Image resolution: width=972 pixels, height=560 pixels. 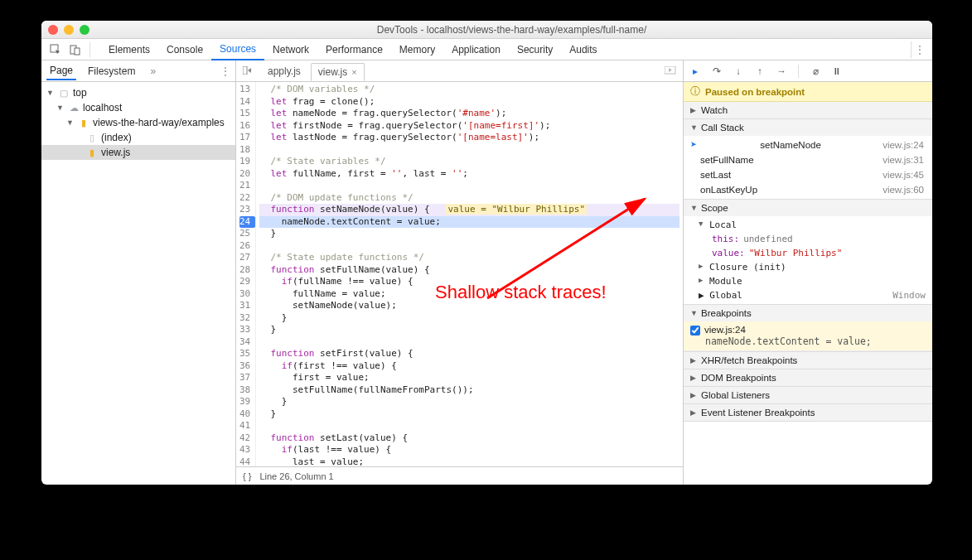 I want to click on editor-tab-viewjs: view.js×, so click(x=338, y=72).